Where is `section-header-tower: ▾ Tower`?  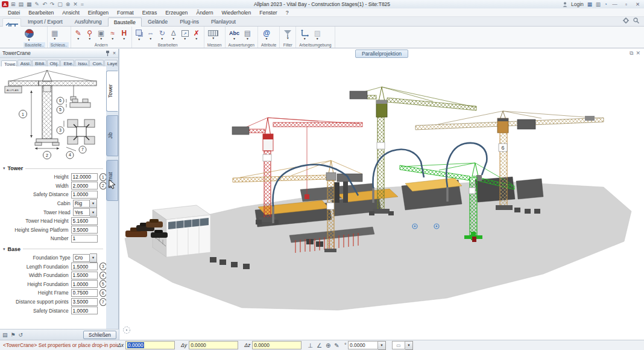 section-header-tower: ▾ Tower is located at coordinates (53, 168).